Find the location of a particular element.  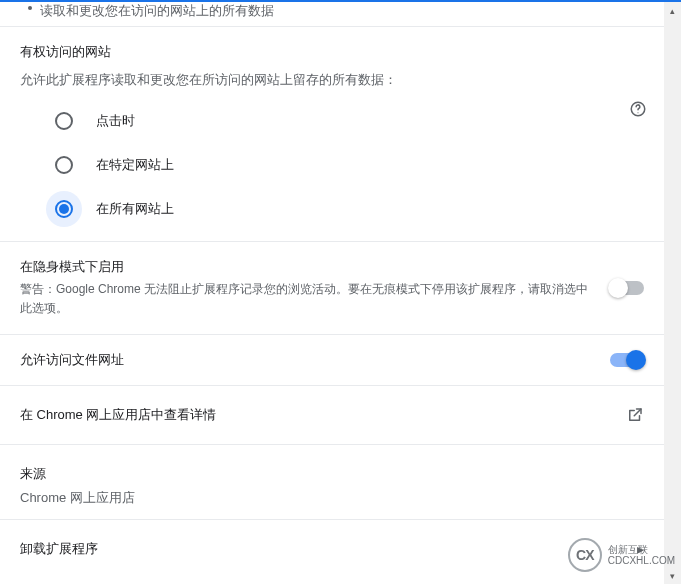

watermark-line2: CDCXHL.COM is located at coordinates (642, 560).